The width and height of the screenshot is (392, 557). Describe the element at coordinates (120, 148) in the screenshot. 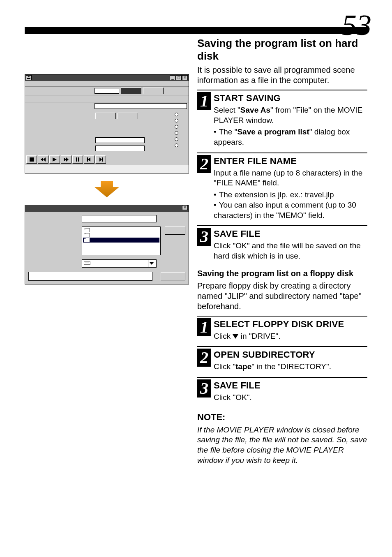

I see `mp-scene-out` at that location.